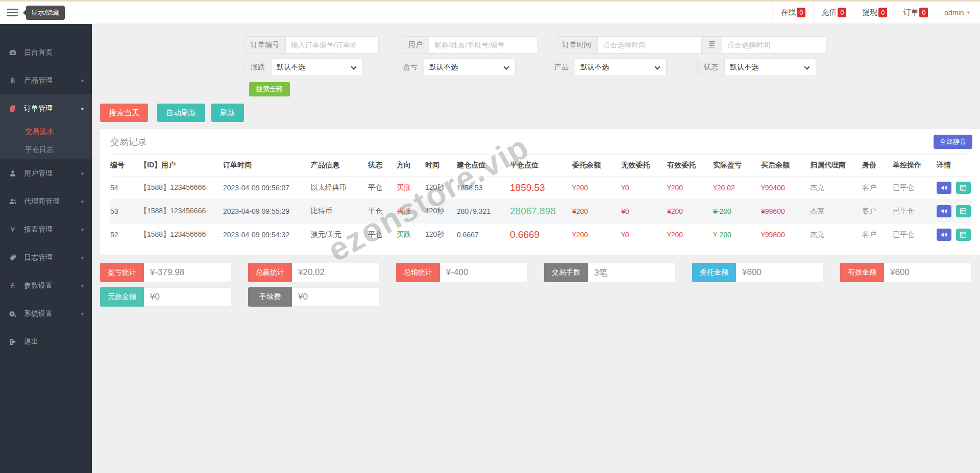 The height and width of the screenshot is (473, 980). Describe the element at coordinates (13, 342) in the screenshot. I see `logout-icon` at that location.